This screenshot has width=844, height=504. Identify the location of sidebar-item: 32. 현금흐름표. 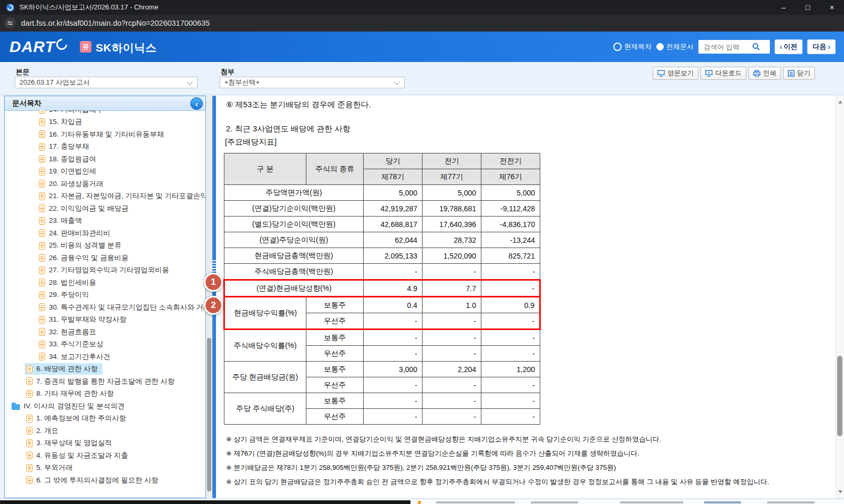
(105, 332).